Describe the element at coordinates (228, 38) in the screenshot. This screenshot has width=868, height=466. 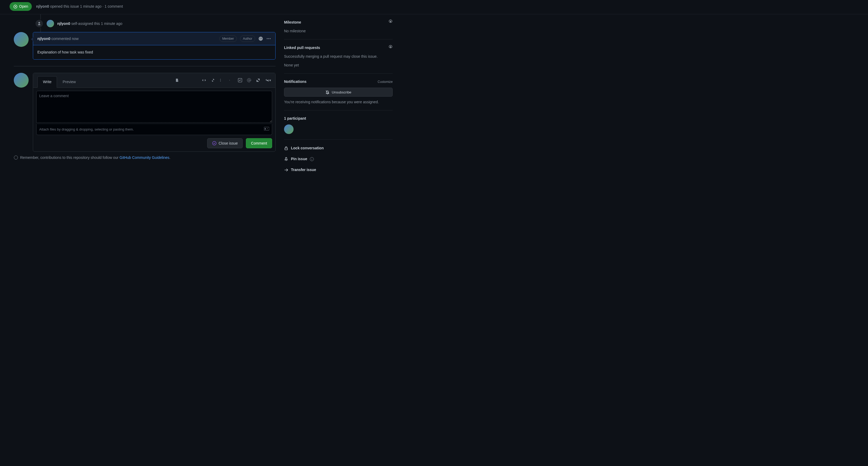
I see `member-badge: Member` at that location.